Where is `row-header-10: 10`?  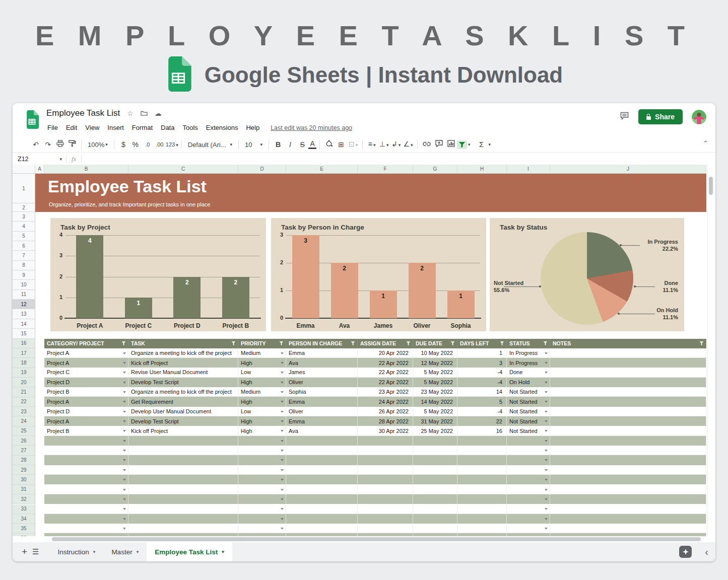
row-header-10: 10 is located at coordinates (24, 285).